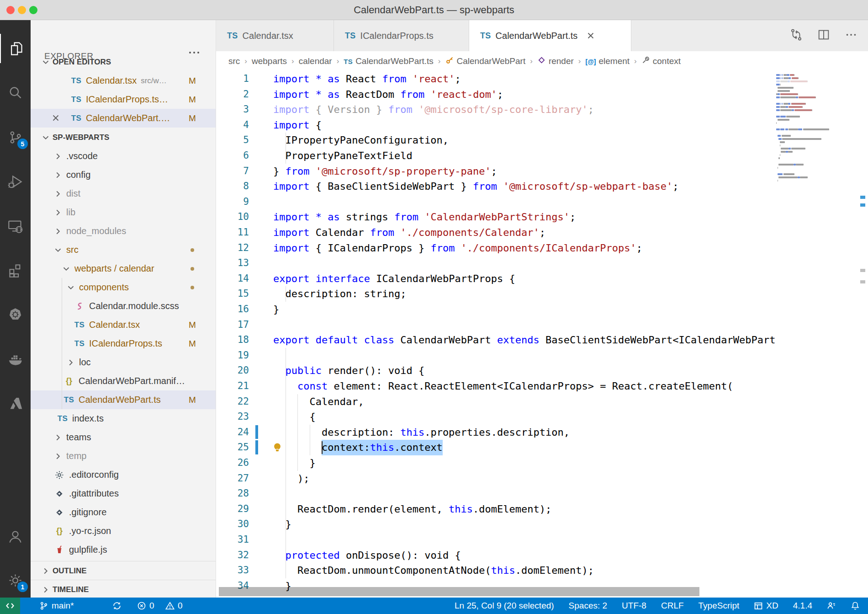  What do you see at coordinates (123, 100) in the screenshot?
I see `open-editor-icalendarprops-ts: TSICalendarProps.ts…M` at bounding box center [123, 100].